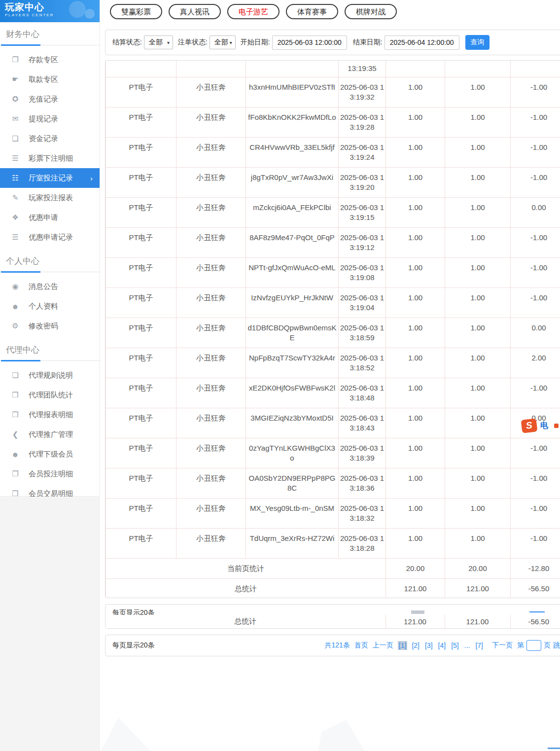 The width and height of the screenshot is (560, 751). I want to click on sidebar-item-deposit: ❐存款专区, so click(50, 60).